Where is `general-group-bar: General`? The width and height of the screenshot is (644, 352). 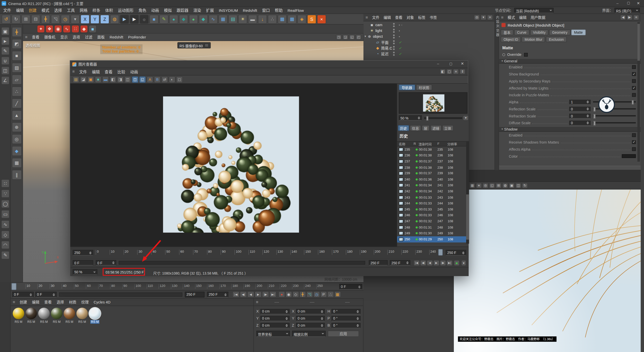
general-group-bar: General is located at coordinates (570, 61).